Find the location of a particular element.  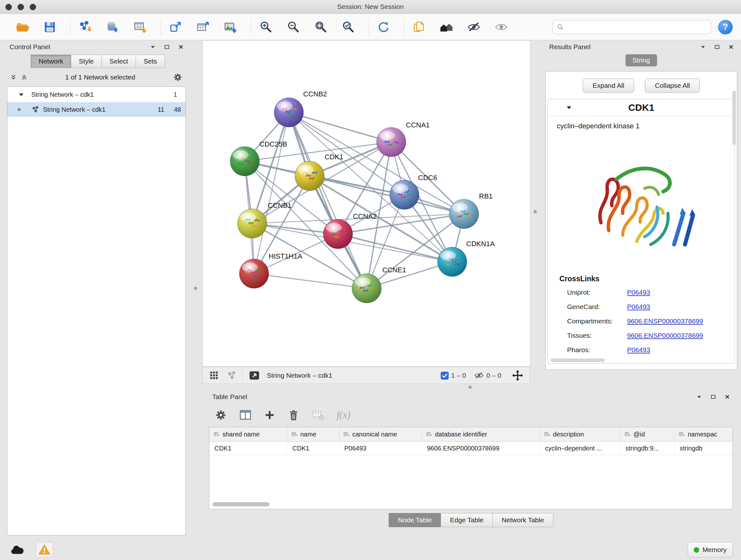

export-table-button is located at coordinates (203, 27).